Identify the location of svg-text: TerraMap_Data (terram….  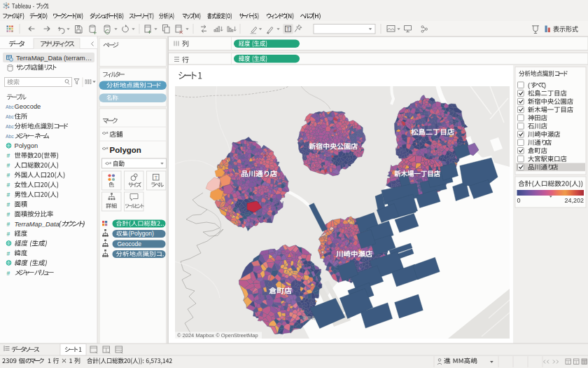
(54, 57).